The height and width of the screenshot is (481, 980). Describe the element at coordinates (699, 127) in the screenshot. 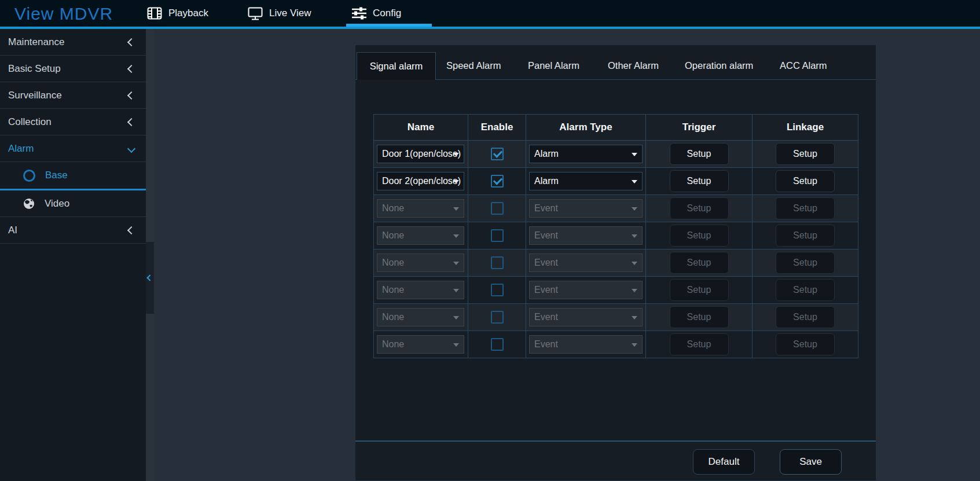

I see `col-header-trigger: Trigger` at that location.